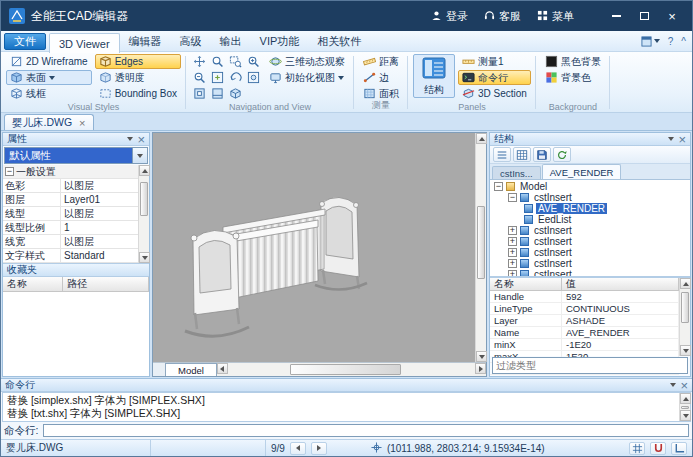  Describe the element at coordinates (49, 62) in the screenshot. I see `2d-wireframe-button: 2D Wireframe` at that location.